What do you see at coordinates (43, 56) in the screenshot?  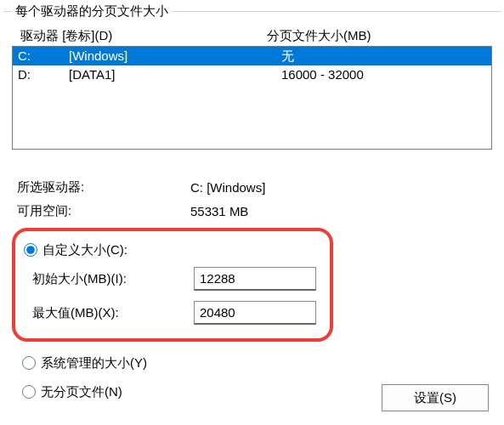 I see `drive-letter: C:` at bounding box center [43, 56].